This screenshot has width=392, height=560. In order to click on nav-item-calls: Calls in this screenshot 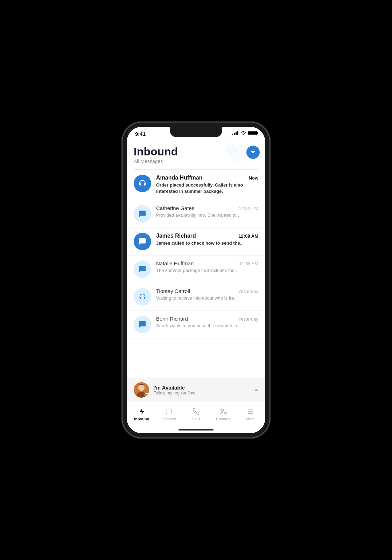, I will do `click(196, 414)`.